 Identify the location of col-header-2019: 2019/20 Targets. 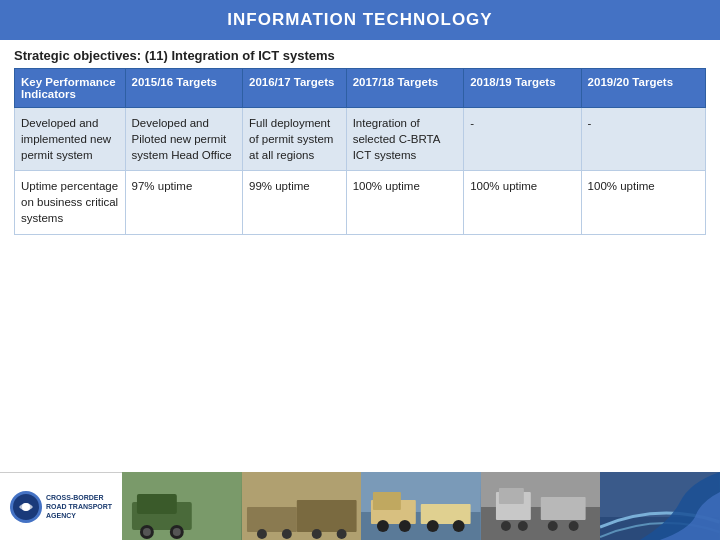
(643, 88).